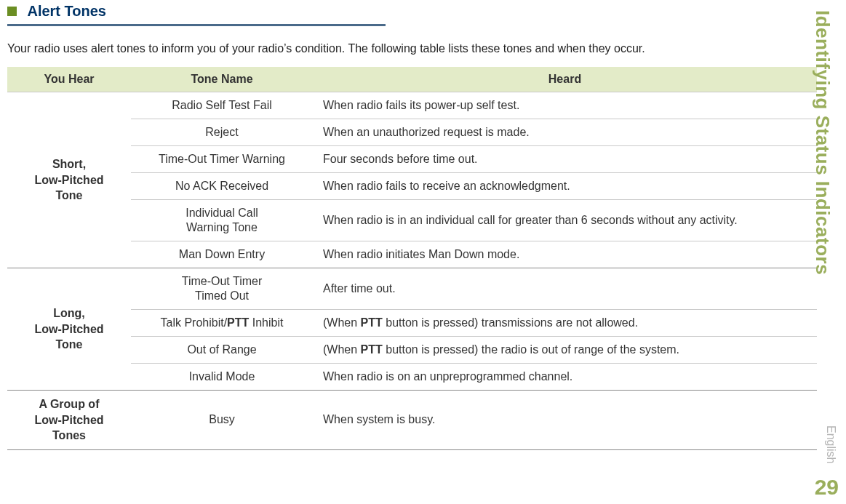 The height and width of the screenshot is (504, 846). Describe the element at coordinates (564, 351) in the screenshot. I see `tone-heard: (When PTT button is pressed) the radio i…` at that location.